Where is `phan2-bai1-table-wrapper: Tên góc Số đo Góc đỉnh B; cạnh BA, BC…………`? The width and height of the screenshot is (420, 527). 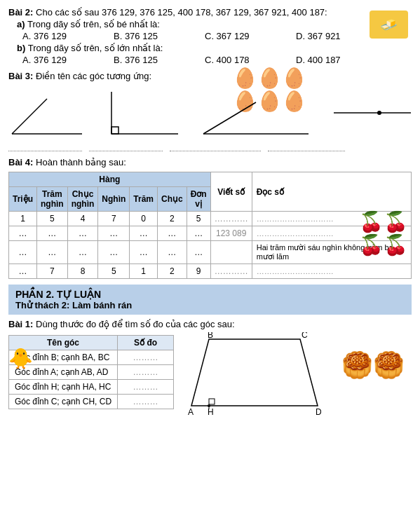
phan2-bai1-table-wrapper: Tên góc Số đo Góc đỉnh B; cạnh BA, BC………… is located at coordinates (91, 376).